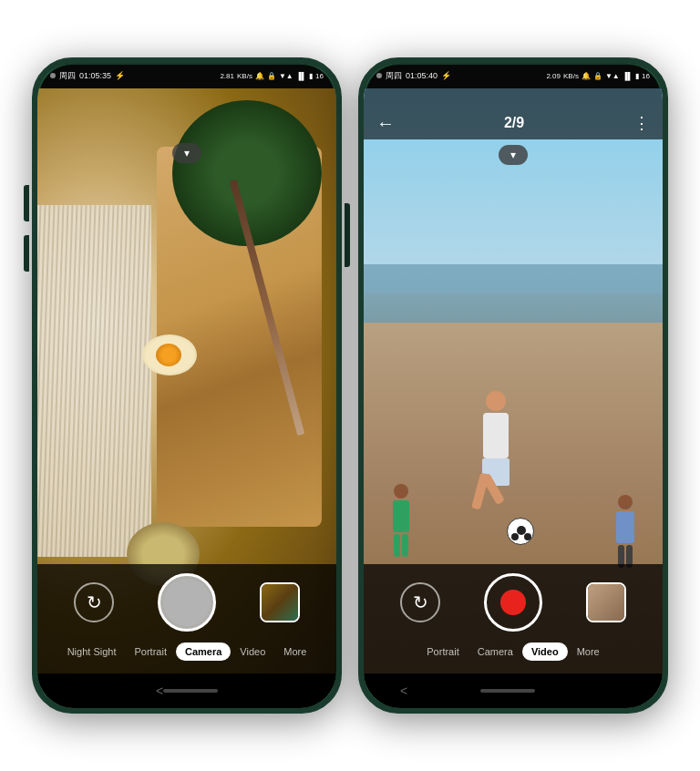 The width and height of the screenshot is (700, 771). What do you see at coordinates (414, 77) in the screenshot?
I see `status-left-2: 周四 01:05:40 ⚡` at bounding box center [414, 77].